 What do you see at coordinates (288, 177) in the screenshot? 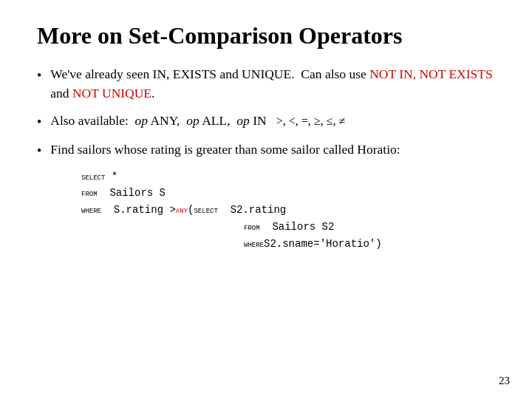
I see `code-line: select *` at bounding box center [288, 177].